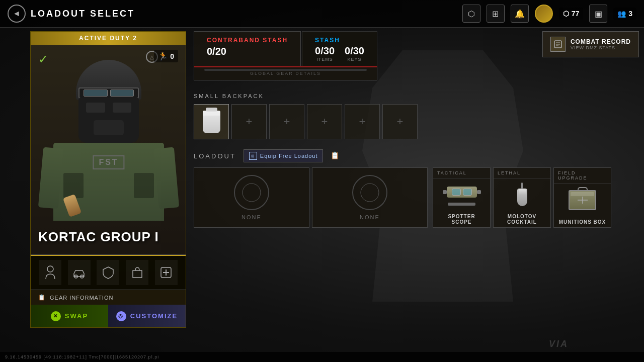  What do you see at coordinates (96, 93) in the screenshot?
I see `left-goggle` at bounding box center [96, 93].